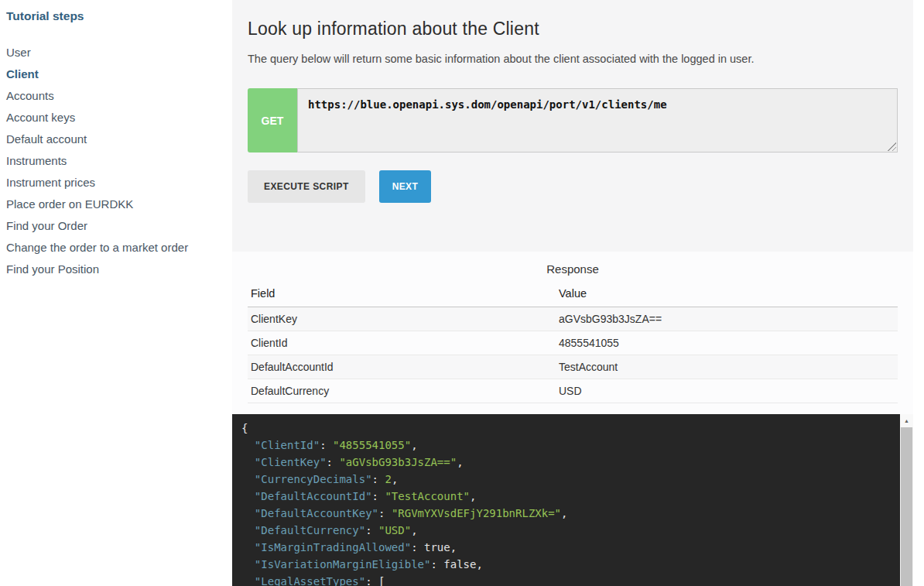 Image resolution: width=924 pixels, height=586 pixels. What do you see at coordinates (115, 74) in the screenshot?
I see `sidebar-item-client: Client` at bounding box center [115, 74].